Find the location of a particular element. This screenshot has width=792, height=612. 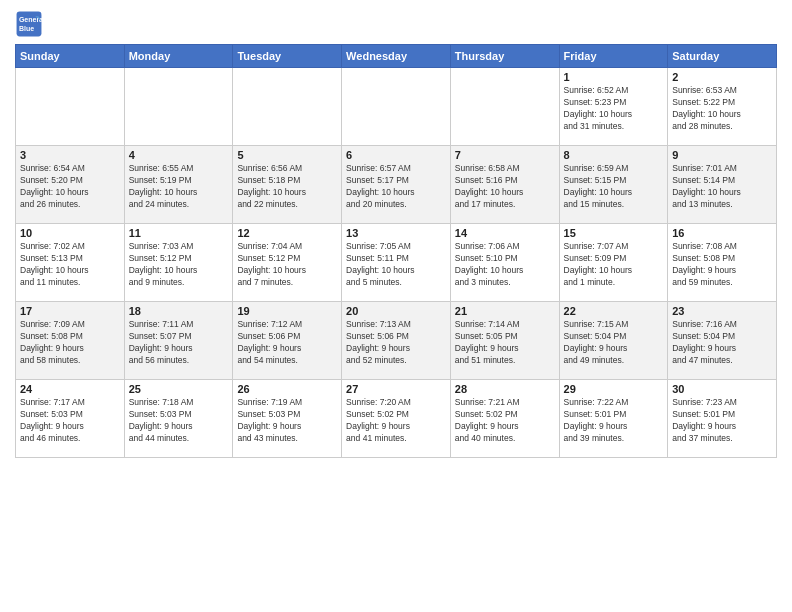

day-number: 26 is located at coordinates (287, 389).